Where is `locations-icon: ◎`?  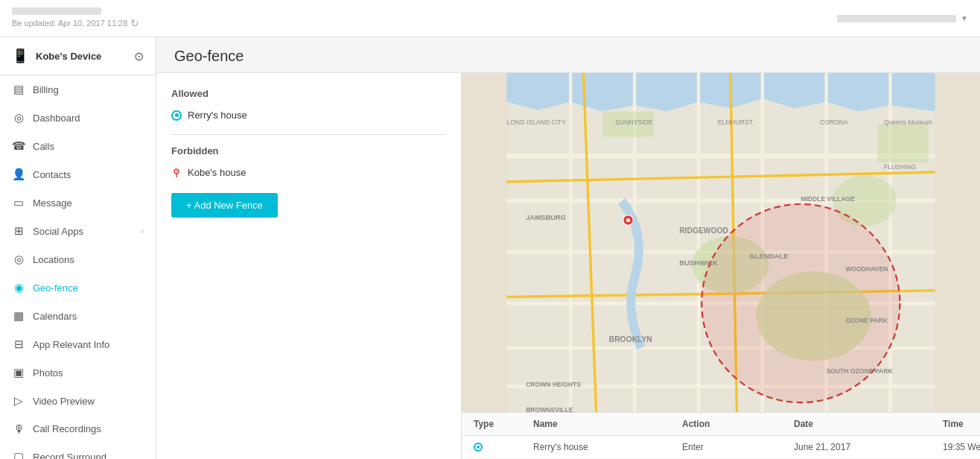 locations-icon: ◎ is located at coordinates (19, 259).